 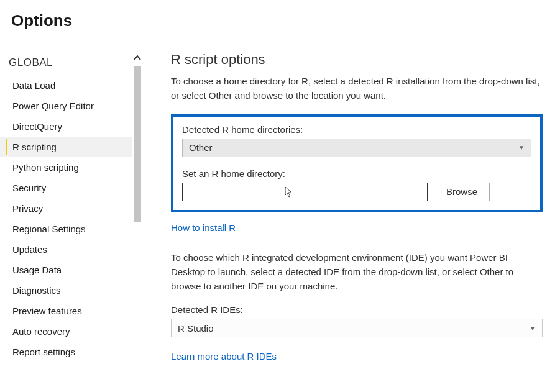 What do you see at coordinates (66, 270) in the screenshot?
I see `sidebar-item-usage-data: Usage Data` at bounding box center [66, 270].